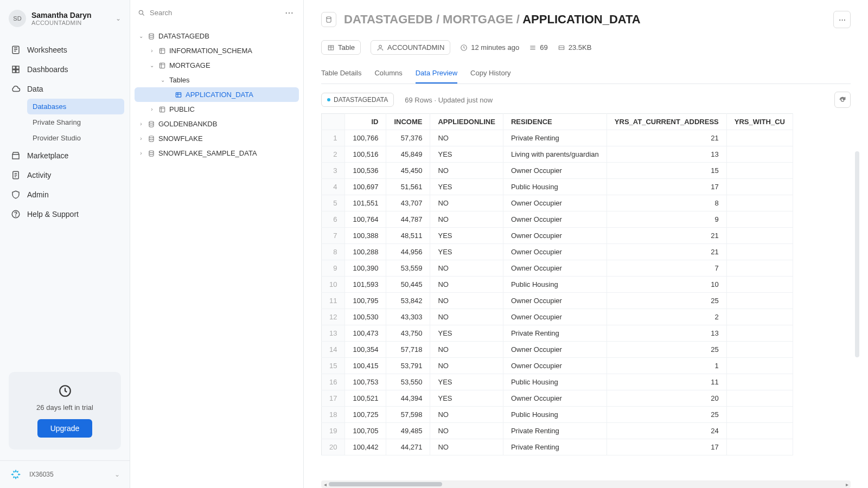  I want to click on tree-schema-public: › PUBLIC, so click(217, 110).